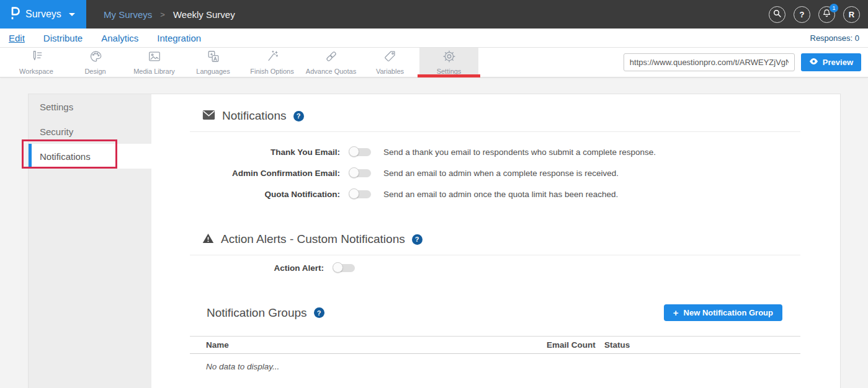 The height and width of the screenshot is (388, 868). I want to click on toolbar-item-media-library: Media Library, so click(154, 62).